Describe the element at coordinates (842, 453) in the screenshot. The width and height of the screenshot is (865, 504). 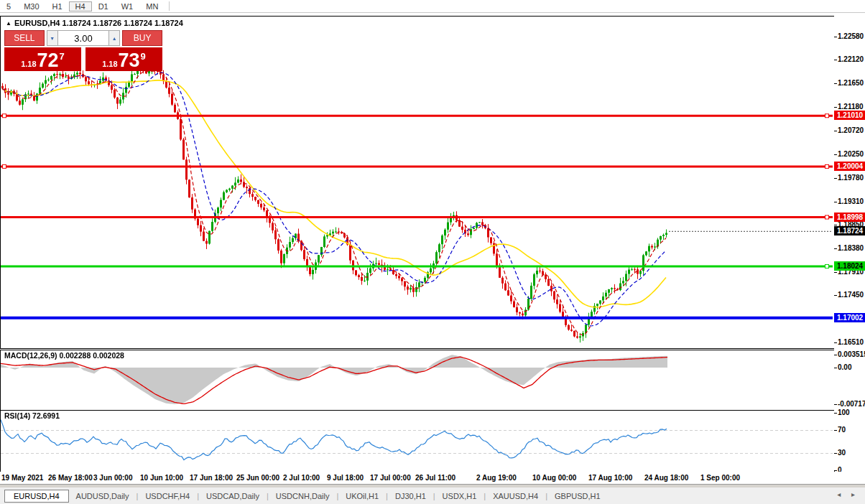
I see `rsi-axis-label: 30` at that location.